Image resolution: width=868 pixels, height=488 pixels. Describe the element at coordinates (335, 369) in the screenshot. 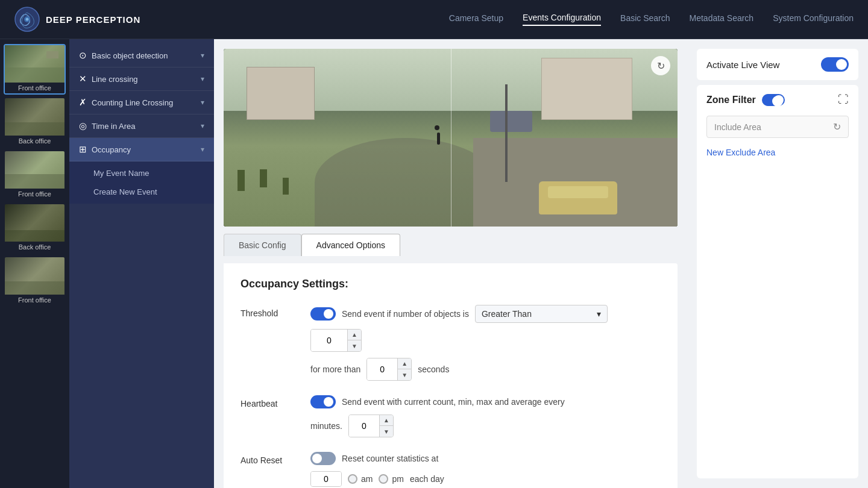

I see `threshold-for-more-text: for more than` at that location.